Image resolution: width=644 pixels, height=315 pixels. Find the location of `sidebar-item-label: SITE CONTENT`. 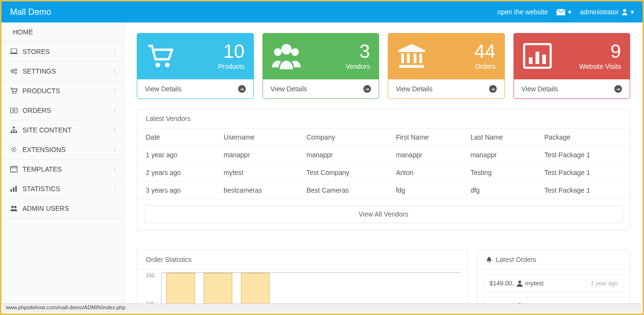

sidebar-item-label: SITE CONTENT is located at coordinates (47, 130).